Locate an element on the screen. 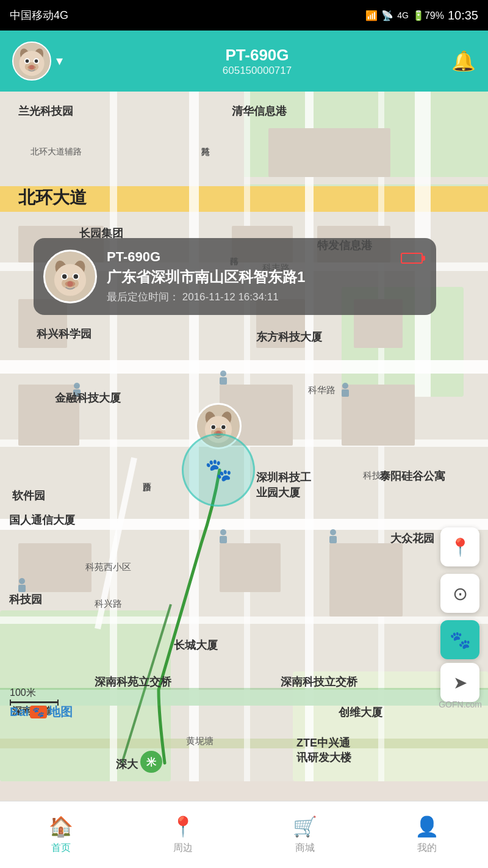 This screenshot has height=868, width=488. watermark: GOFN.com is located at coordinates (460, 704).